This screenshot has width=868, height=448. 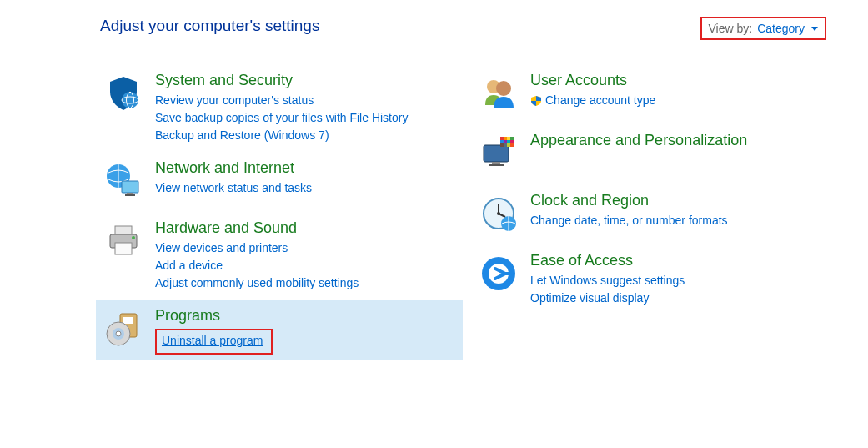 What do you see at coordinates (655, 93) in the screenshot?
I see `category-user-accounts: User Accounts Change account type` at bounding box center [655, 93].